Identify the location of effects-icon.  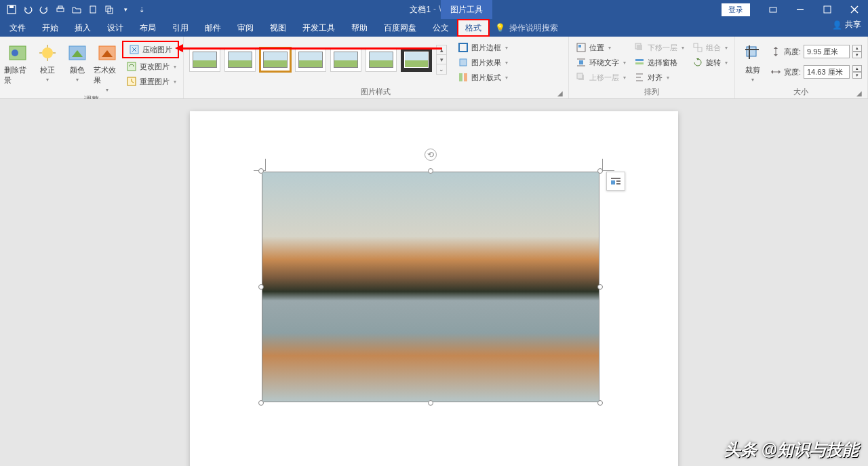
(107, 53).